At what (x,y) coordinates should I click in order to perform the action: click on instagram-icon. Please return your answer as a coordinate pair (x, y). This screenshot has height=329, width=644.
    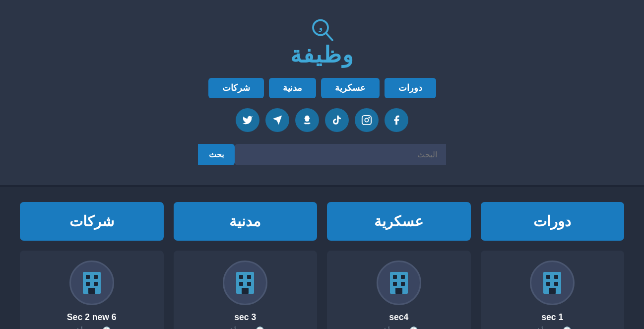
    Looking at the image, I should click on (367, 120).